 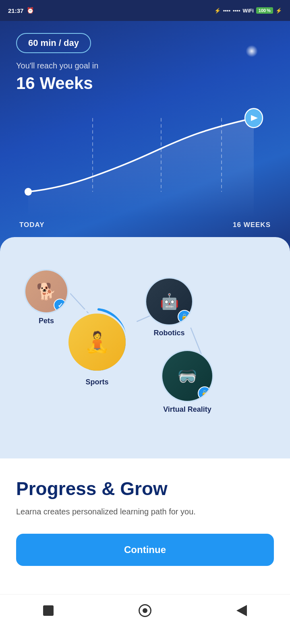 What do you see at coordinates (252, 51) in the screenshot?
I see `glow-decoration` at bounding box center [252, 51].